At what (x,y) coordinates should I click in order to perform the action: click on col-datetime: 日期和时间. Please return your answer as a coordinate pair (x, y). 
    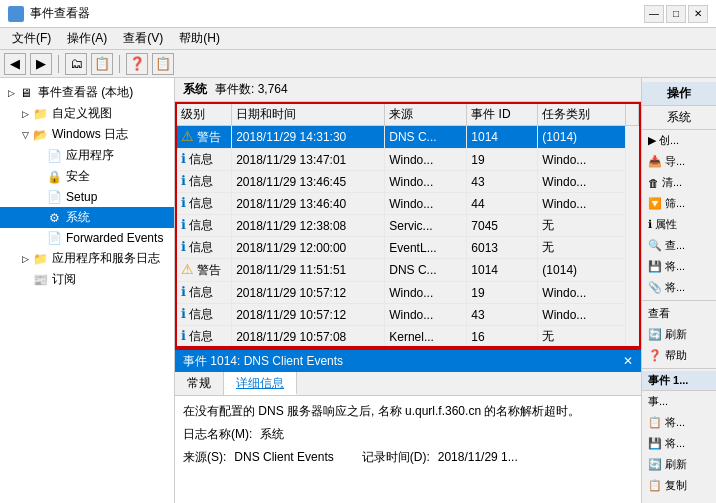
    Looking at the image, I should click on (308, 115).